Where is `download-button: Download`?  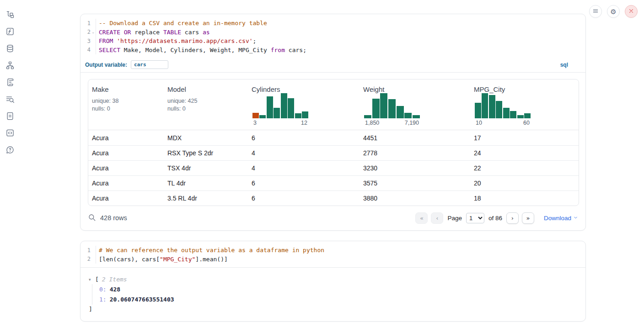 download-button: Download is located at coordinates (561, 218).